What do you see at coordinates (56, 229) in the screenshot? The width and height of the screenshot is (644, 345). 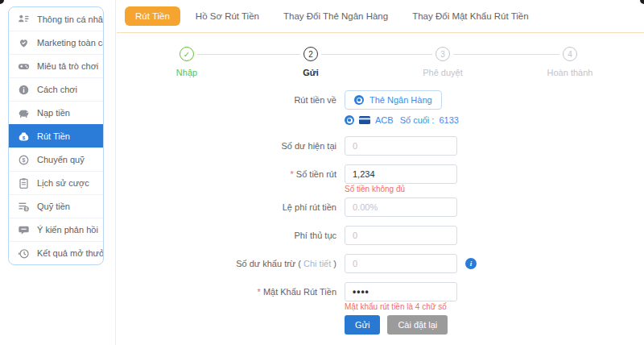 I see `sidebar-item-feedback: Ý kiến phản hồi` at bounding box center [56, 229].